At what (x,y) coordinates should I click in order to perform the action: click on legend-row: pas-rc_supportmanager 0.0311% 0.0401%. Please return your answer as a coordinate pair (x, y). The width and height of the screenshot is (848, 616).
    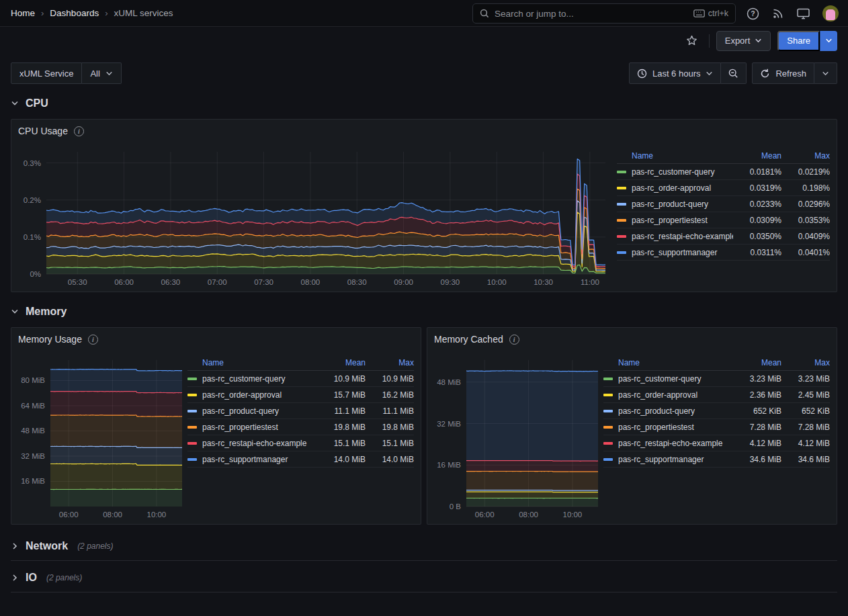
    Looking at the image, I should click on (723, 253).